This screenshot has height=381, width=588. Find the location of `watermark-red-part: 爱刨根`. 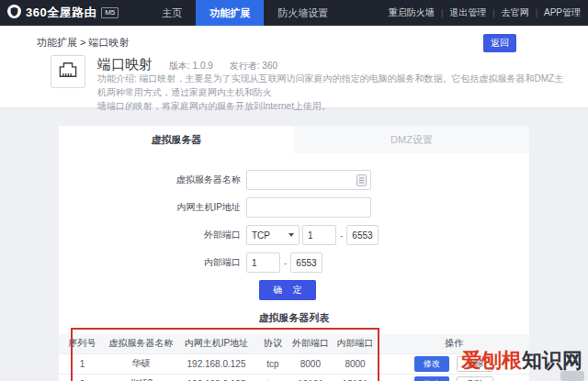

watermark-red-part: 爱刨根 is located at coordinates (492, 360).